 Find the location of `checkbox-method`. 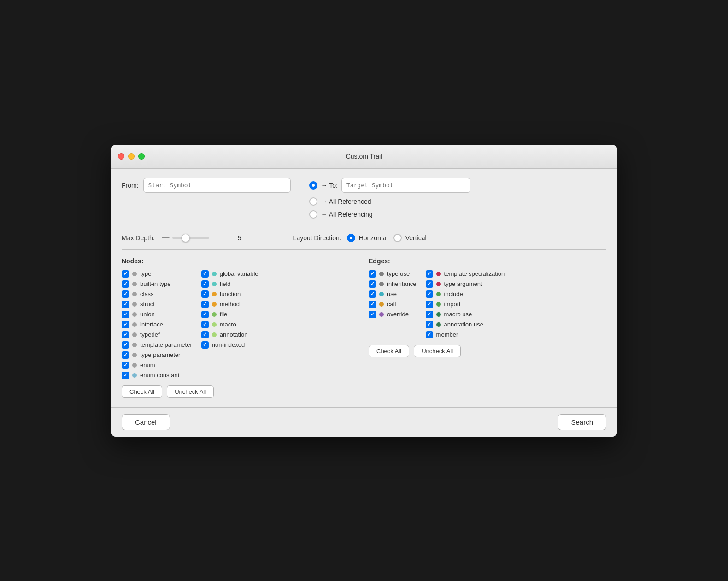

checkbox-method is located at coordinates (205, 304).